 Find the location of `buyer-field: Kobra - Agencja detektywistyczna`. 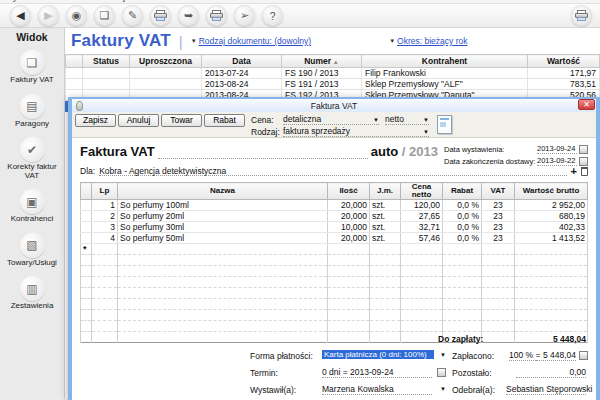

buyer-field: Kobra - Agencja detektywistyczna is located at coordinates (332, 171).